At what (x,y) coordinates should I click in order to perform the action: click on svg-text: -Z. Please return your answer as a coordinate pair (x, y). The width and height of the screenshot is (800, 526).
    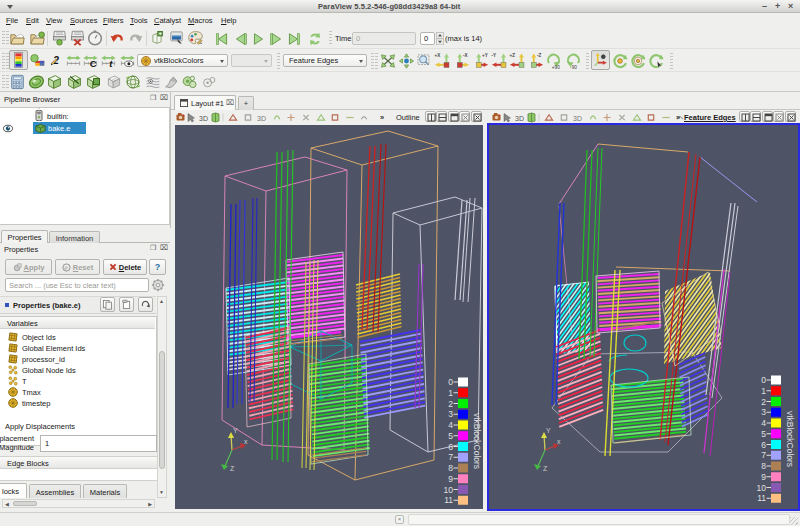
    Looking at the image, I should click on (540, 56).